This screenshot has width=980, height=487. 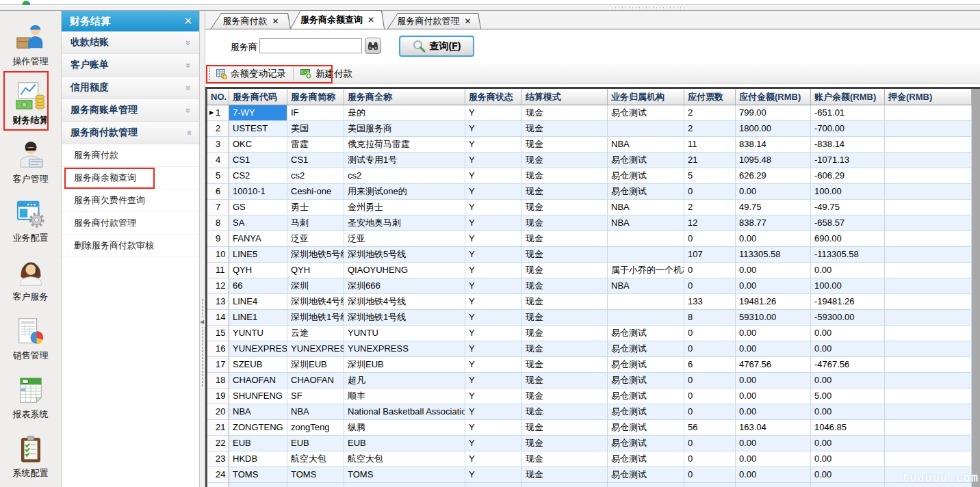 What do you see at coordinates (130, 133) in the screenshot?
I see `menu-group-supplier-payment-mgmt: 服务商付款管理 »` at bounding box center [130, 133].